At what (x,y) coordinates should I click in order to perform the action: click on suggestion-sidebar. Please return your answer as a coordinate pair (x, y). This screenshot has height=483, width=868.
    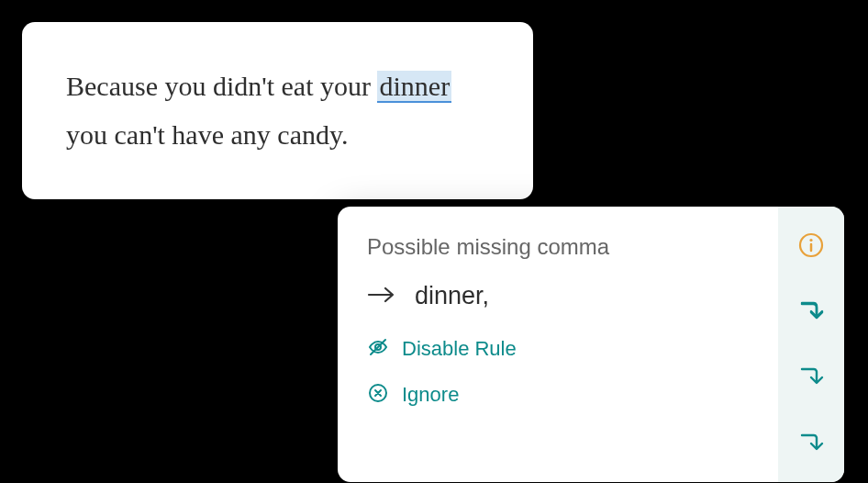
    Looking at the image, I should click on (811, 344).